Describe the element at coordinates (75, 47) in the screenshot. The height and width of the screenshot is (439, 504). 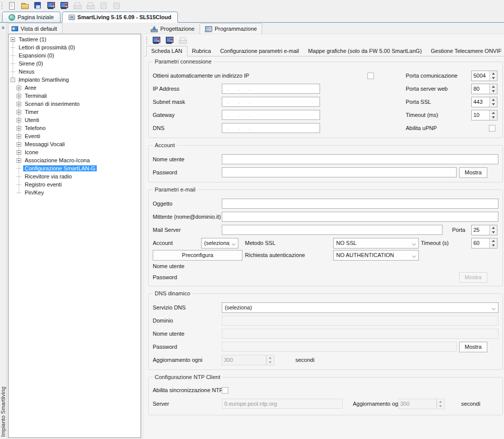
I see `tree-item: Lettori di prossimità (0)` at that location.